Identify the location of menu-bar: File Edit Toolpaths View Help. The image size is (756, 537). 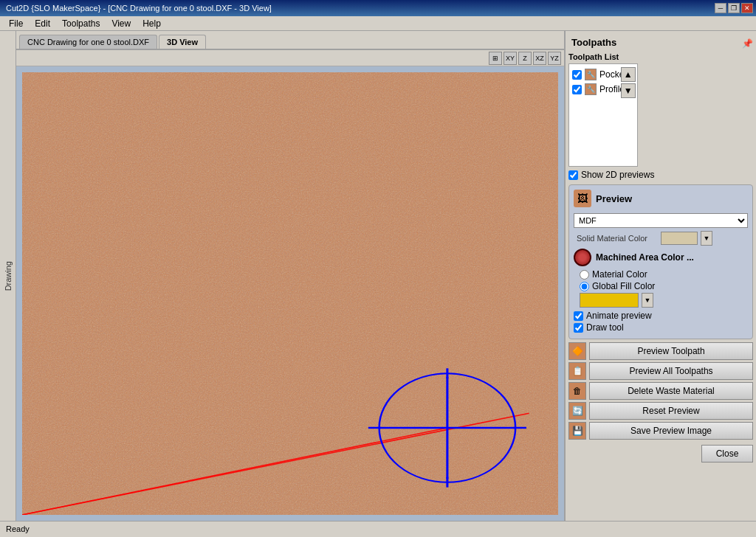
(378, 24).